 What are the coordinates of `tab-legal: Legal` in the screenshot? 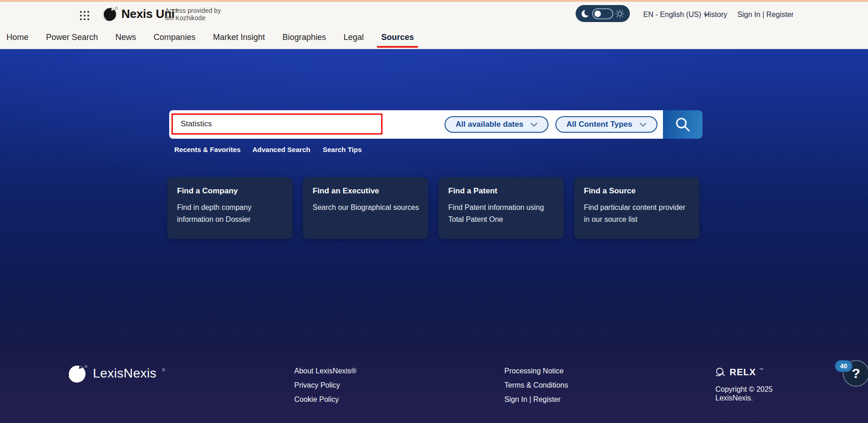 It's located at (354, 38).